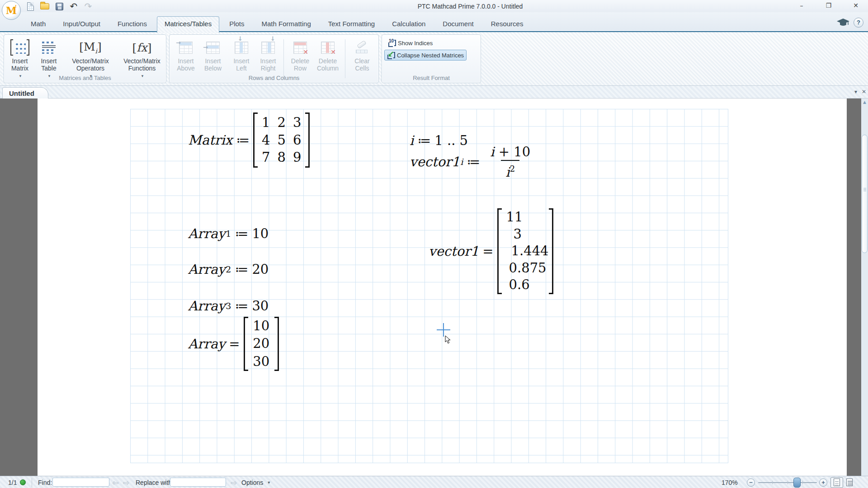  Describe the element at coordinates (31, 6) in the screenshot. I see `new-worksheet-icon` at that location.